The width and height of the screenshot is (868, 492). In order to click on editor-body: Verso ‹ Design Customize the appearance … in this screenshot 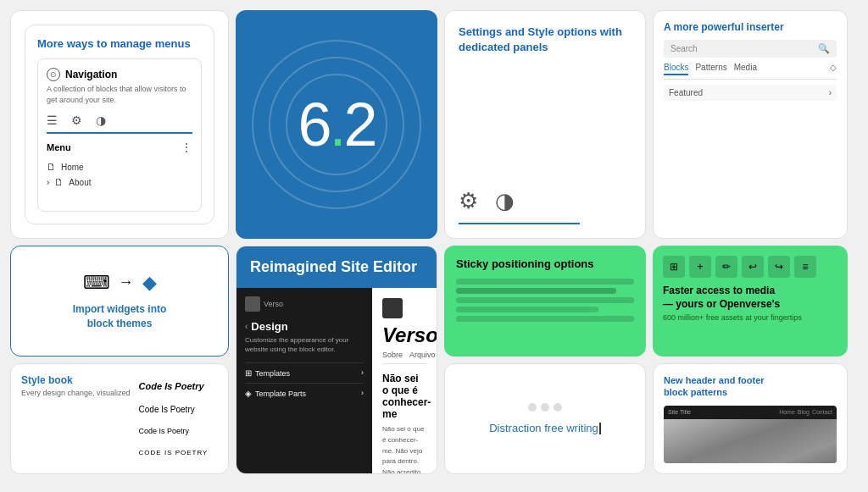, I will do `click(337, 381)`.